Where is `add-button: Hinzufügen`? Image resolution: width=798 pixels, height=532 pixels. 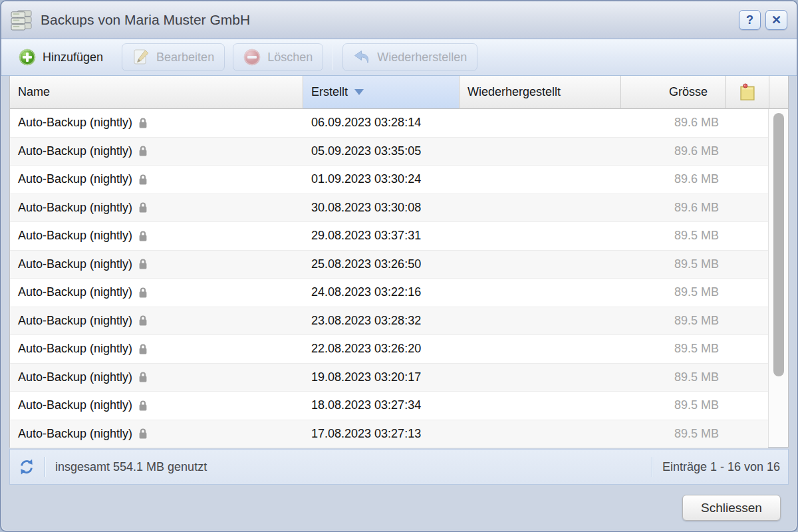 add-button: Hinzufügen is located at coordinates (61, 57).